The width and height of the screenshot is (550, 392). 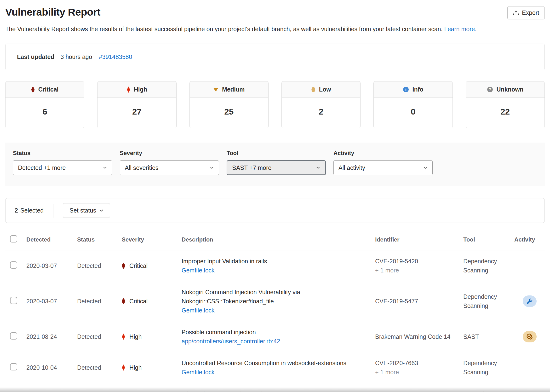 What do you see at coordinates (275, 210) in the screenshot?
I see `selection-bar: 2 Selected Set status` at bounding box center [275, 210].